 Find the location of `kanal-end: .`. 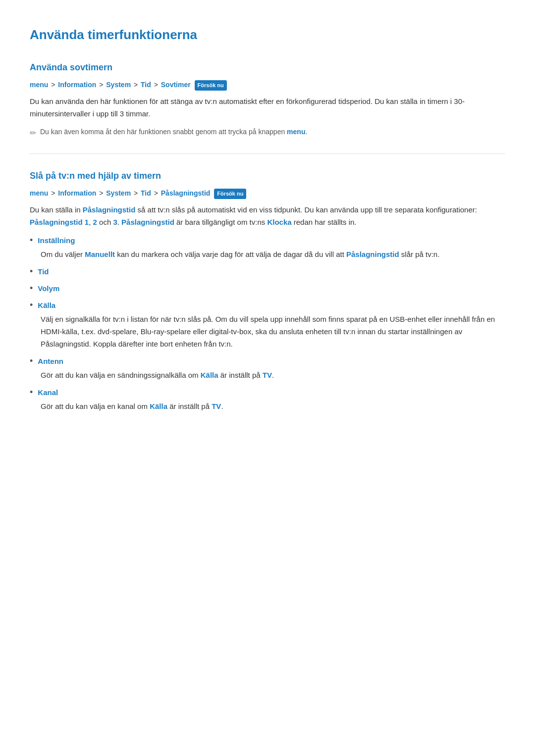

kanal-end: . is located at coordinates (222, 406).